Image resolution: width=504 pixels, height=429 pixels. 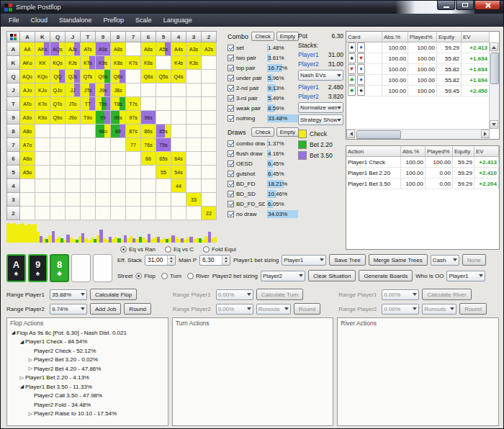 What do you see at coordinates (445, 261) in the screenshot?
I see `cash-dropdown: Cash` at bounding box center [445, 261].